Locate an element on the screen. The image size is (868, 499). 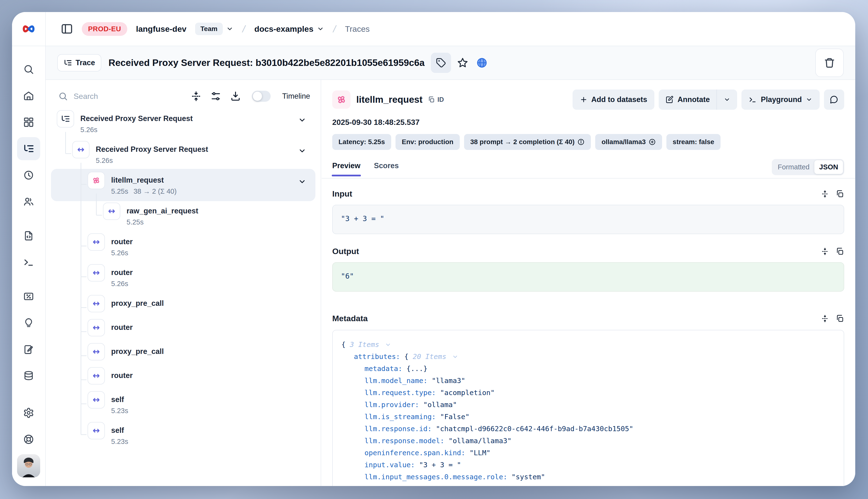
search-placeholder: Search is located at coordinates (86, 96).